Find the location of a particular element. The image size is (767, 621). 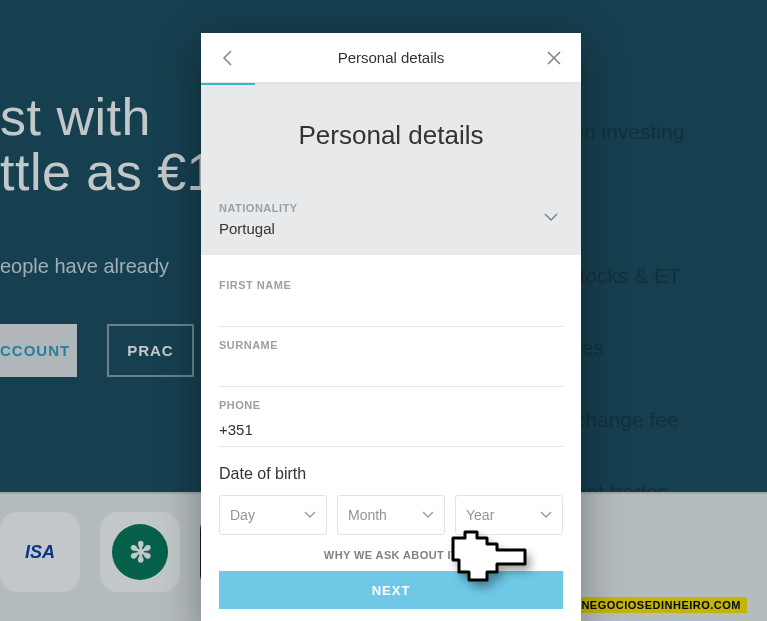

dob-month-value: Month is located at coordinates (368, 515).